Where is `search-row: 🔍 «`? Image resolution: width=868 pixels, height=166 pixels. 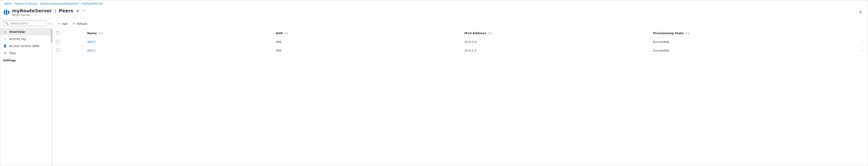 search-row: 🔍 « is located at coordinates (26, 23).